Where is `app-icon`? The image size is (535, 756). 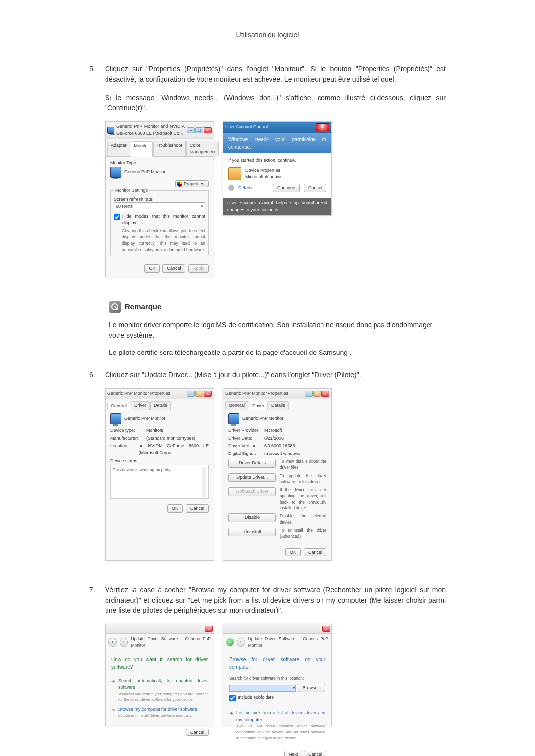 app-icon is located at coordinates (235, 174).